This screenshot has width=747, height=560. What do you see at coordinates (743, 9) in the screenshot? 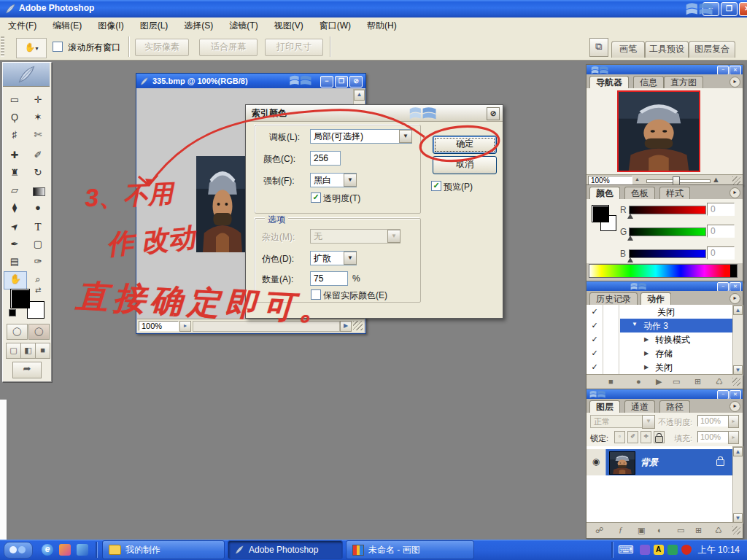
I see `close-button: ✕` at bounding box center [743, 9].